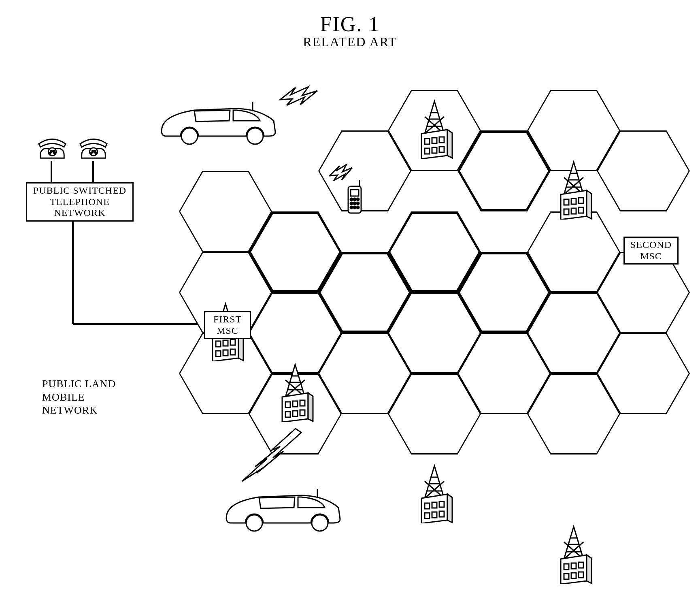 This screenshot has width=700, height=606. What do you see at coordinates (228, 325) in the screenshot?
I see `first-msc-box: FIRSTMSC` at bounding box center [228, 325].